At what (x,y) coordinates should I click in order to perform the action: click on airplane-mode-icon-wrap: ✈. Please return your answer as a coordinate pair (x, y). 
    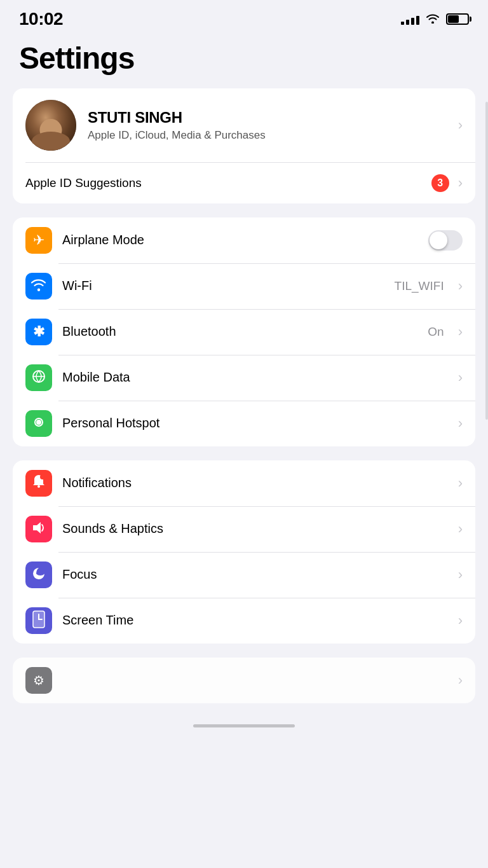
    Looking at the image, I should click on (39, 240).